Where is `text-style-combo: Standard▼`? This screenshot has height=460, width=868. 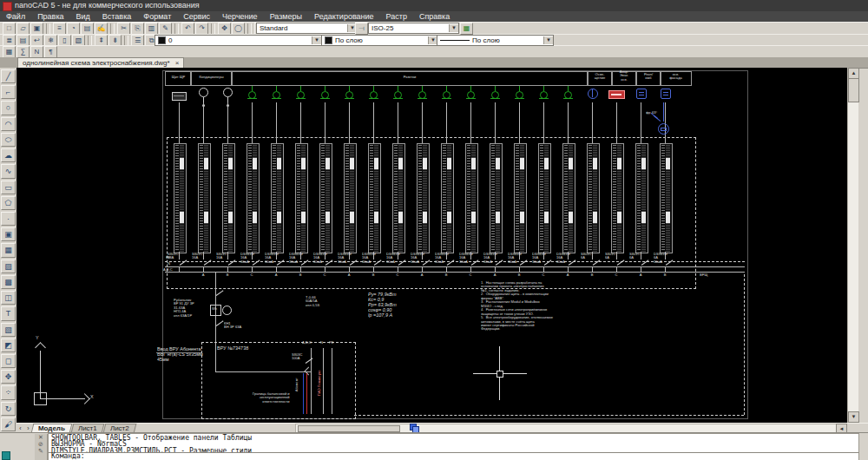 text-style-combo: Standard▼ is located at coordinates (307, 28).